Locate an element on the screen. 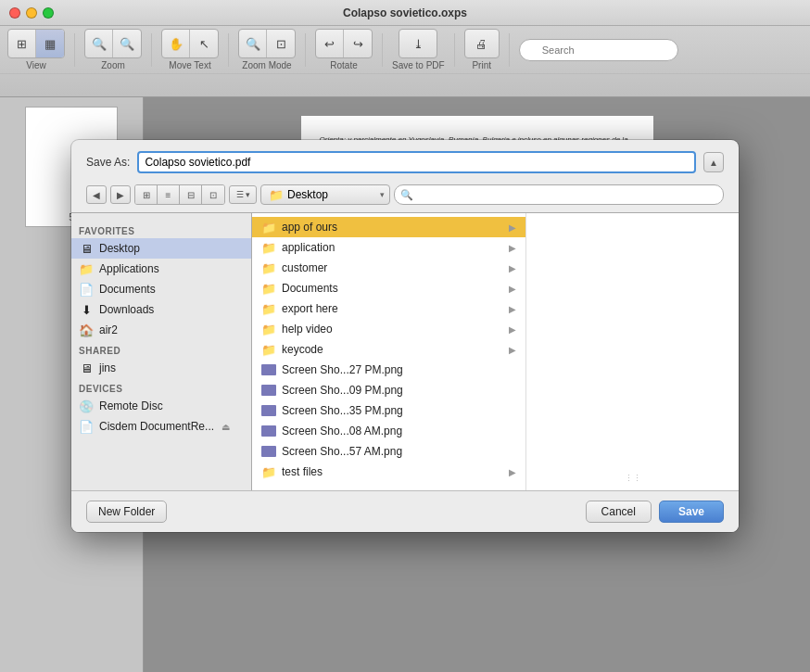  sidebar-item-downloads: ⬇ Downloads is located at coordinates (161, 310).